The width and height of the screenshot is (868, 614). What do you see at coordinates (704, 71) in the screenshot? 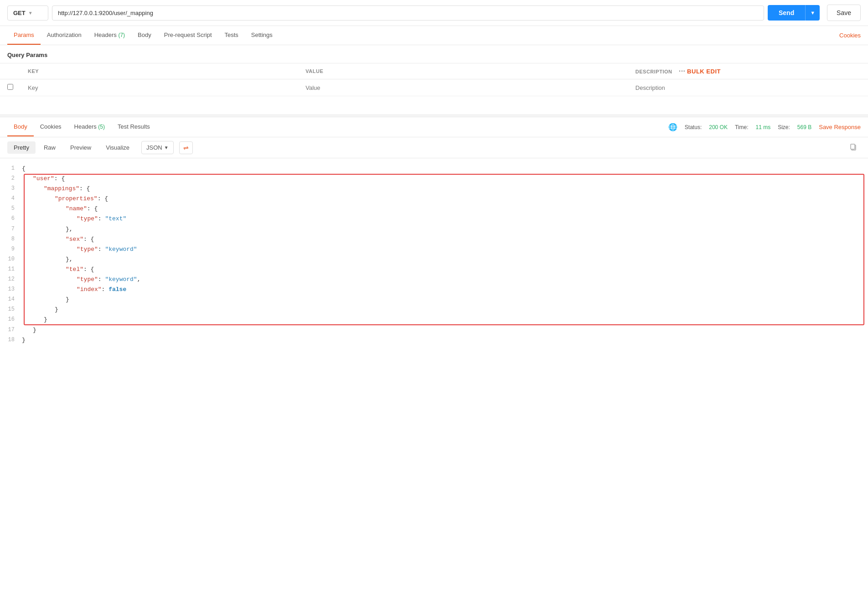
I see `bulk-link: Bulk Edit` at bounding box center [704, 71].